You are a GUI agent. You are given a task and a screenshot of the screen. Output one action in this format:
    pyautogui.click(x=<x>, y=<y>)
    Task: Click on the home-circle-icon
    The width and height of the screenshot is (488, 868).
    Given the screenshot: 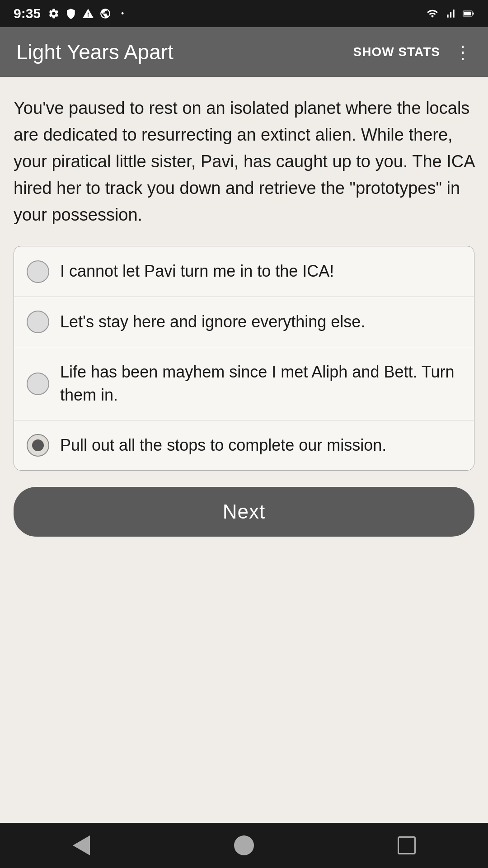 What is the action you would take?
    pyautogui.click(x=244, y=845)
    